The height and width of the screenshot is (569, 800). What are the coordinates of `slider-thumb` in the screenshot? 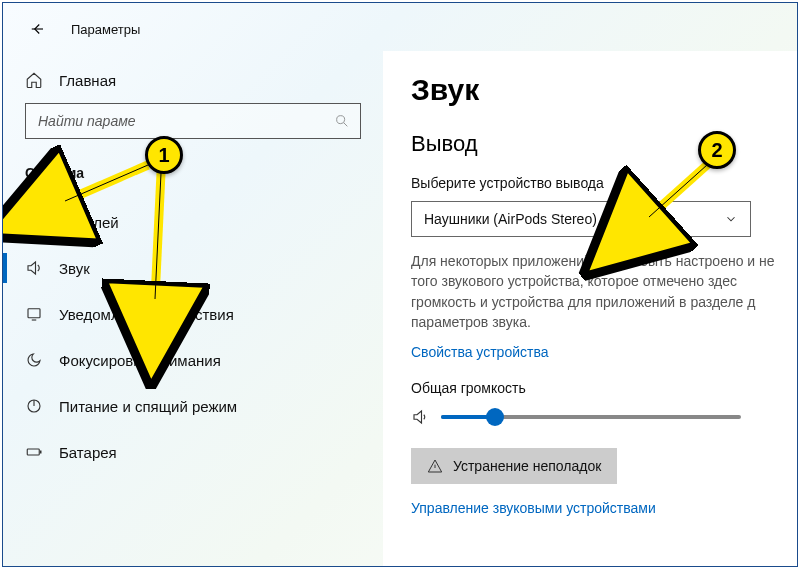 It's located at (495, 417).